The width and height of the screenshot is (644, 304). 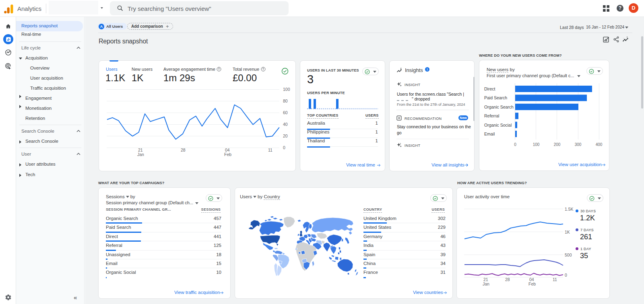 What do you see at coordinates (557, 145) in the screenshot?
I see `svg-text: 200` at bounding box center [557, 145].